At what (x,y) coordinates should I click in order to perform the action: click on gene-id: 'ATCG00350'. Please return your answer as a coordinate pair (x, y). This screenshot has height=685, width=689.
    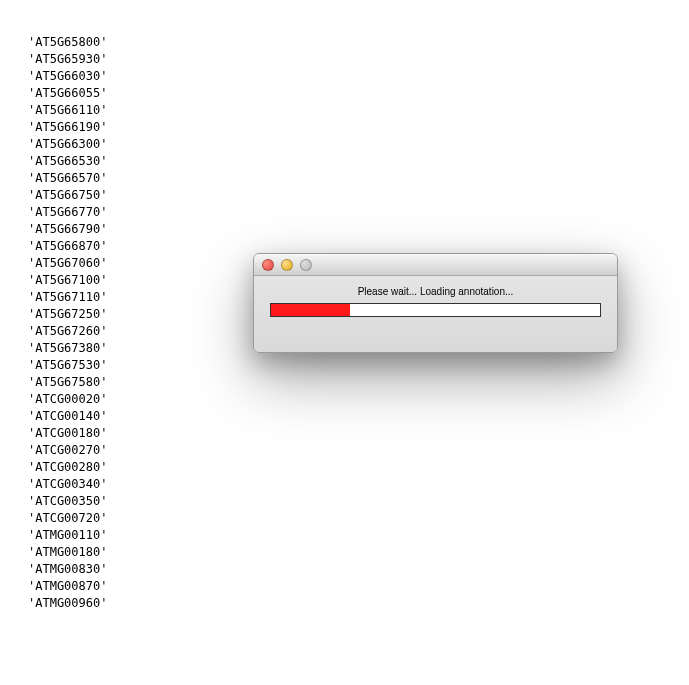
    Looking at the image, I should click on (358, 502).